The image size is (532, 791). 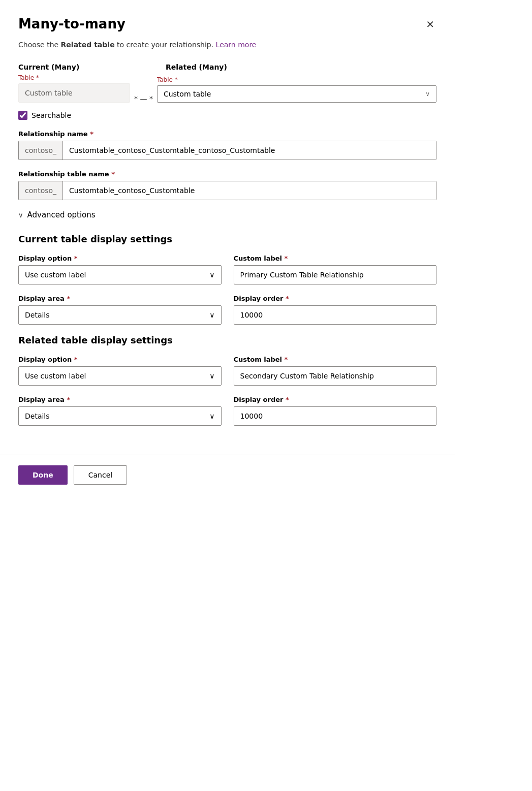 What do you see at coordinates (120, 416) in the screenshot?
I see `related-display-area-select: Details ∨` at bounding box center [120, 416].